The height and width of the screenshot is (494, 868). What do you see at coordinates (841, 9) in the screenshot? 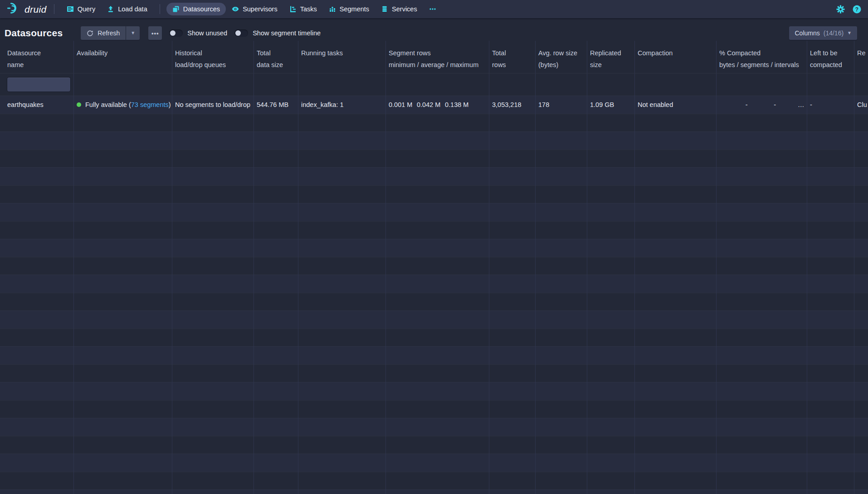
I see `settings-gear-icon` at bounding box center [841, 9].